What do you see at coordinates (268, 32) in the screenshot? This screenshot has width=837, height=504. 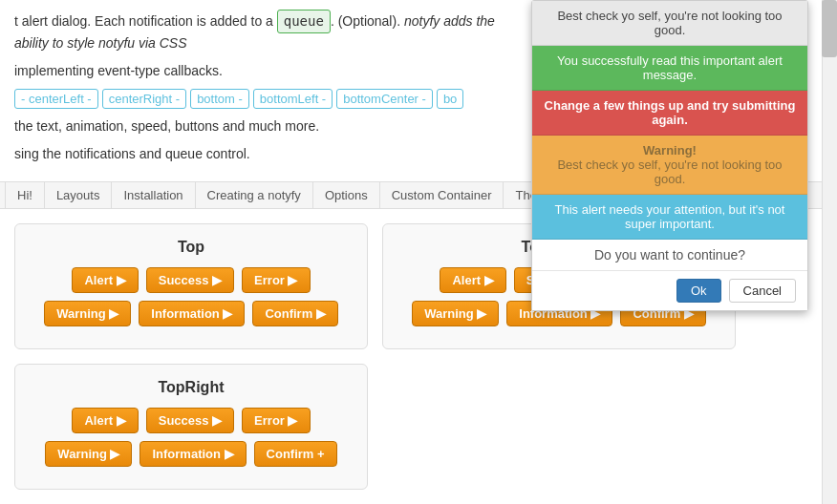 I see `intro-paragraph: t alert dialog. Each notification is add…` at bounding box center [268, 32].